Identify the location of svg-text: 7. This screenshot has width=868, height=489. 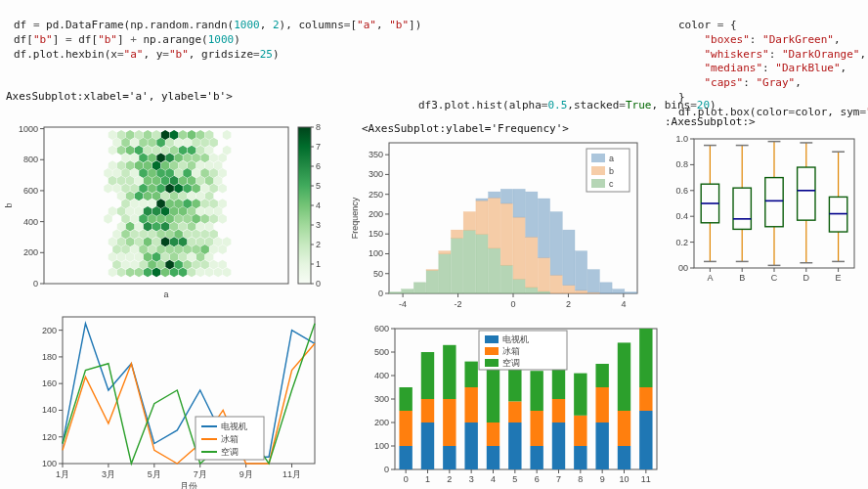
(559, 479).